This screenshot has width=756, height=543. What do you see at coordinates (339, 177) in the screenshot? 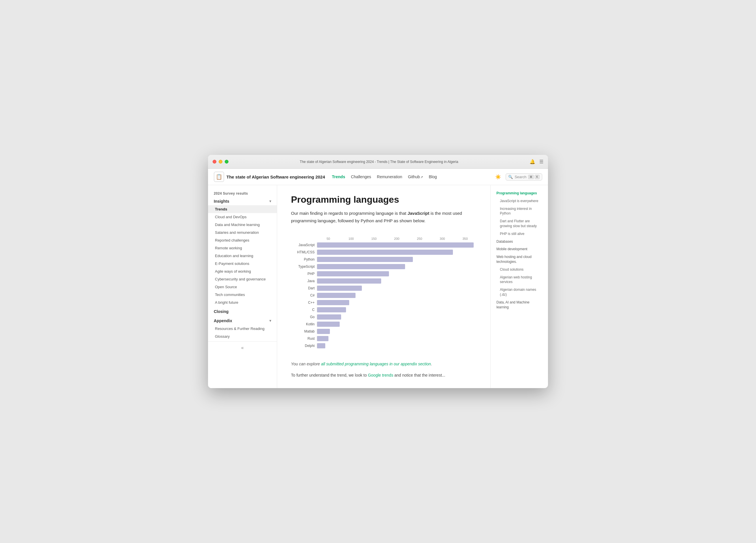
I see `nav-link-trends: Trends` at bounding box center [339, 177].